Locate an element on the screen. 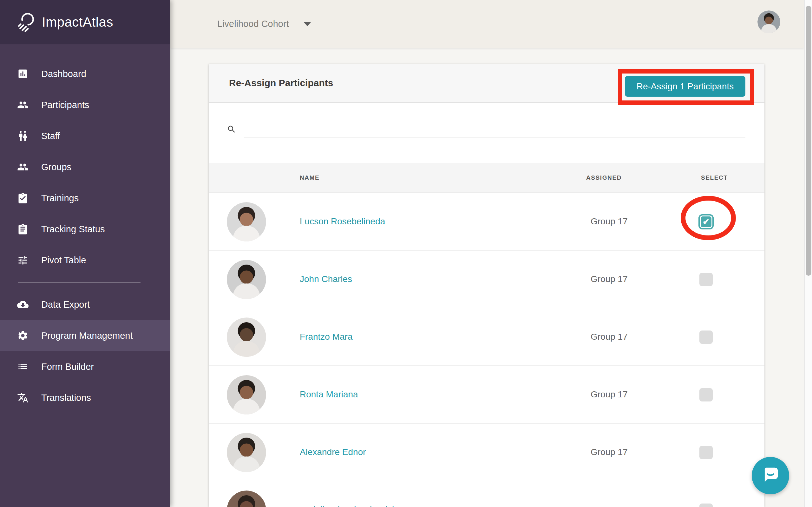  gear-icon is located at coordinates (23, 336).